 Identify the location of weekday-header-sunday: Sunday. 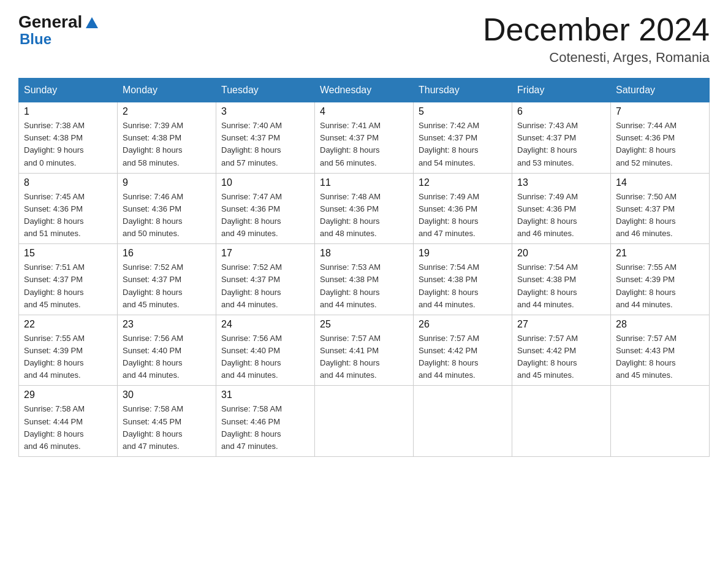
(69, 91).